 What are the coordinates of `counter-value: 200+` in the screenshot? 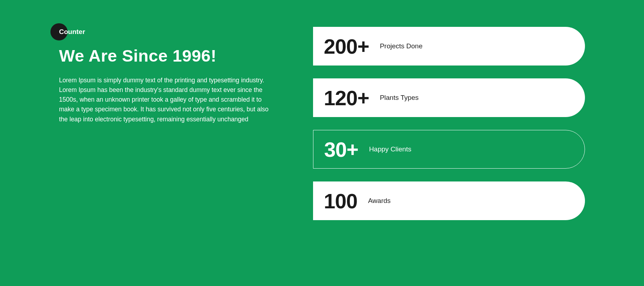 It's located at (346, 47).